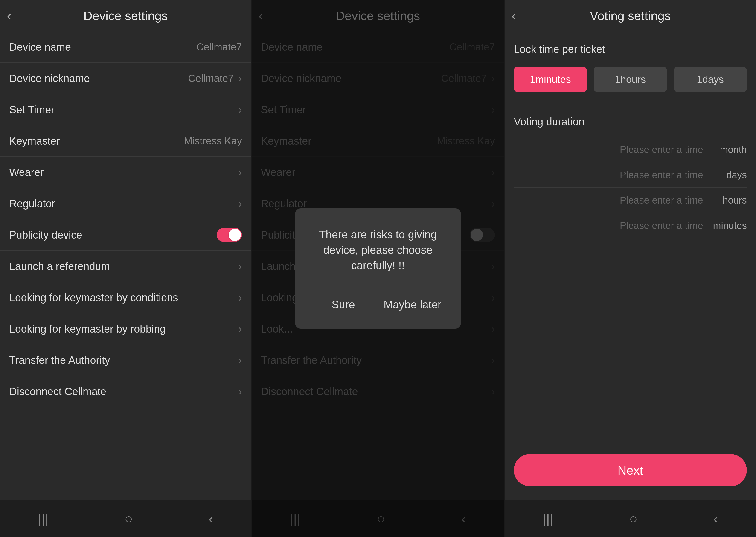  Describe the element at coordinates (126, 204) in the screenshot. I see `settings-item-regulator: Regulator ›` at that location.